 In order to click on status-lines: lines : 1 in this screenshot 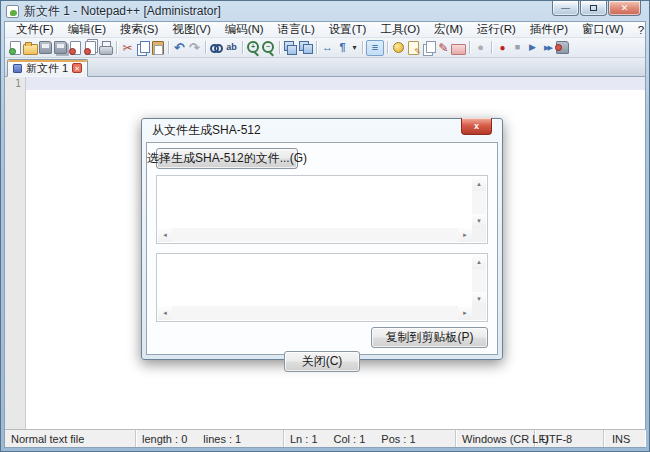, I will do `click(222, 439)`.